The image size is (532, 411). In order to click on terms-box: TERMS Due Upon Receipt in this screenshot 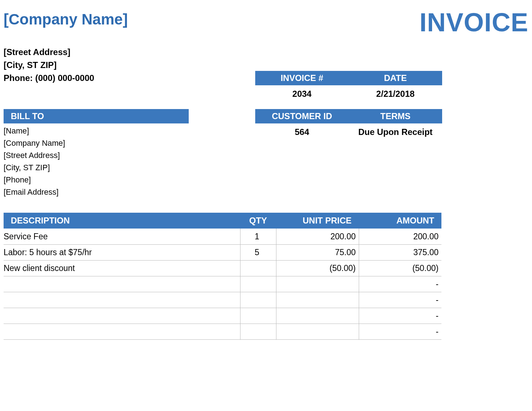, I will do `click(395, 154)`.